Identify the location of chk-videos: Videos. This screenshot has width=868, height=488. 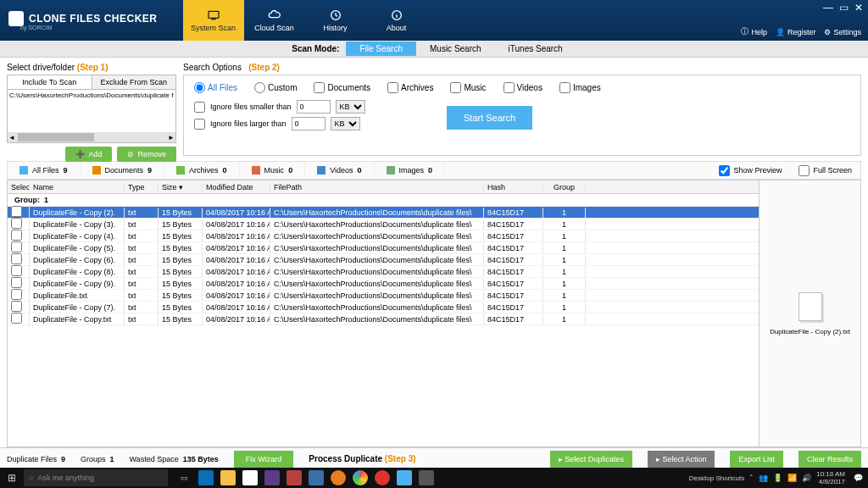
(523, 88).